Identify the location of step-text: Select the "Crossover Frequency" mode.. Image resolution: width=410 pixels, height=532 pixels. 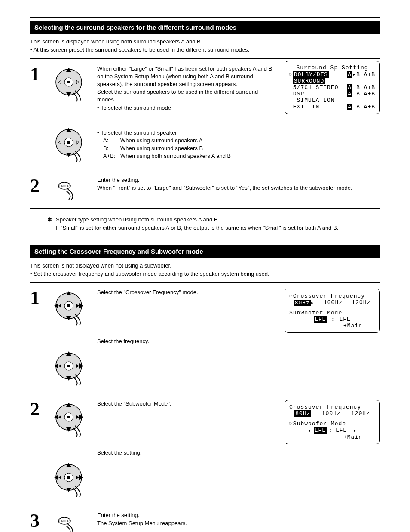
(187, 292).